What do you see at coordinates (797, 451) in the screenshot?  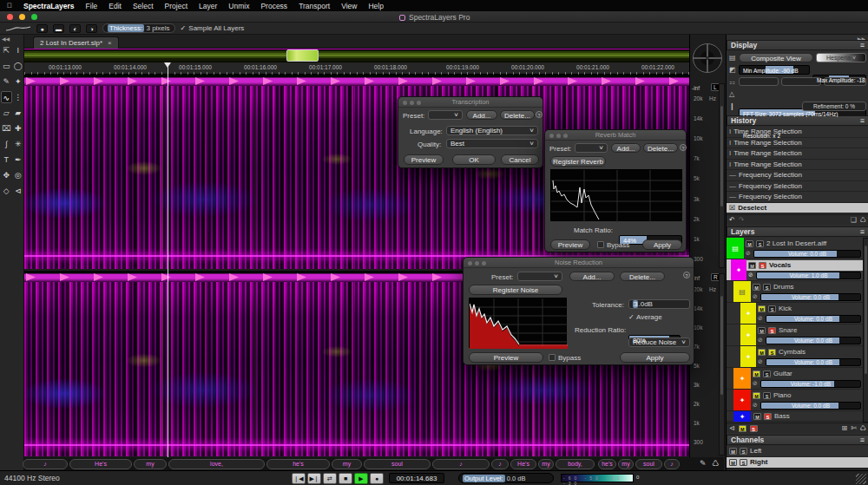 I see `channel-row-left: M S Left` at bounding box center [797, 451].